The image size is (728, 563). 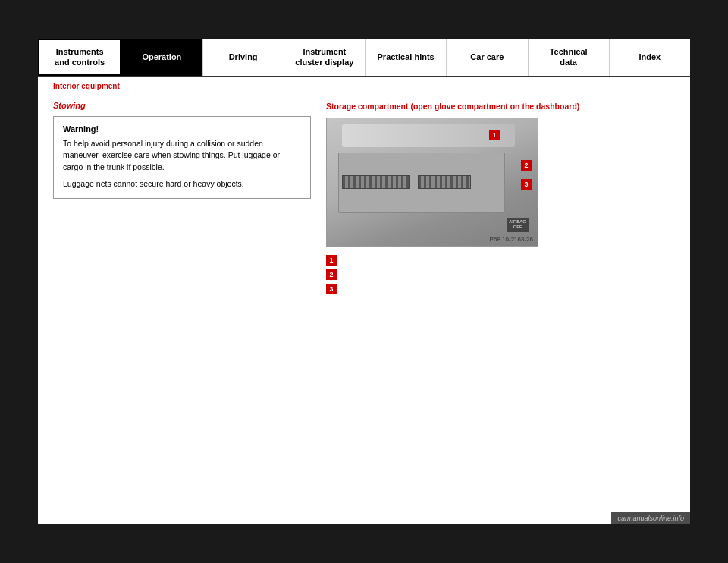 I want to click on nav-instruments-label: Instruments and controls, so click(x=80, y=58).